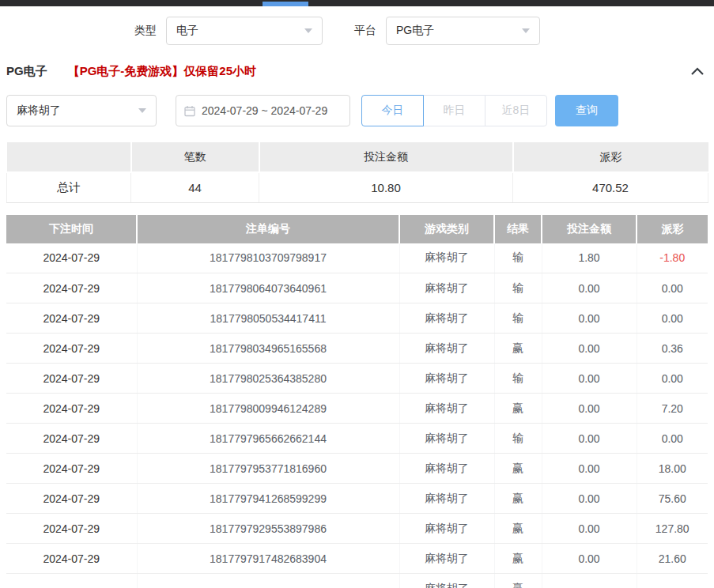  What do you see at coordinates (71, 229) in the screenshot?
I see `header-bet-time: 下注时间` at bounding box center [71, 229].